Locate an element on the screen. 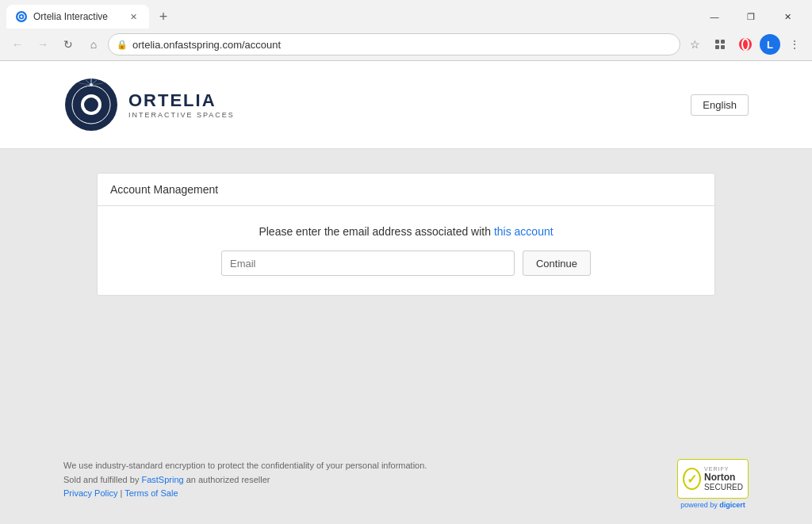 Image resolution: width=812 pixels, height=524 pixels. security-line1: We use industry-standard encryption to p… is located at coordinates (245, 465).